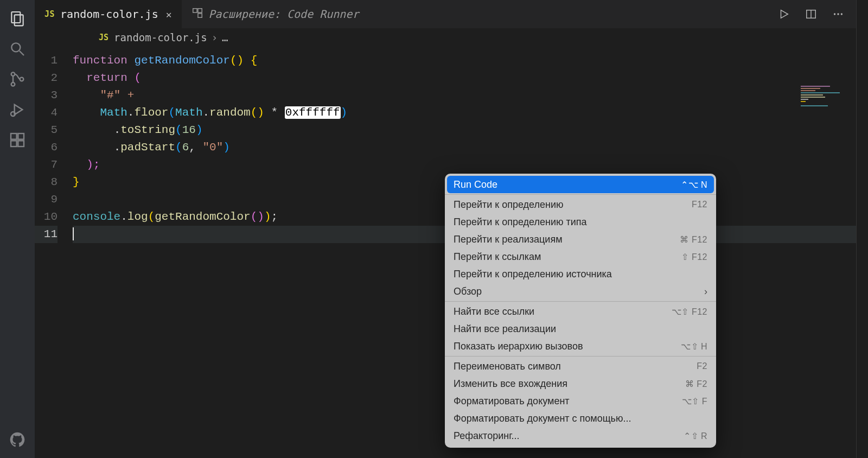 Image resolution: width=868 pixels, height=458 pixels. Describe the element at coordinates (697, 384) in the screenshot. I see `menu-item-shortcut: ⌘ F2` at that location.